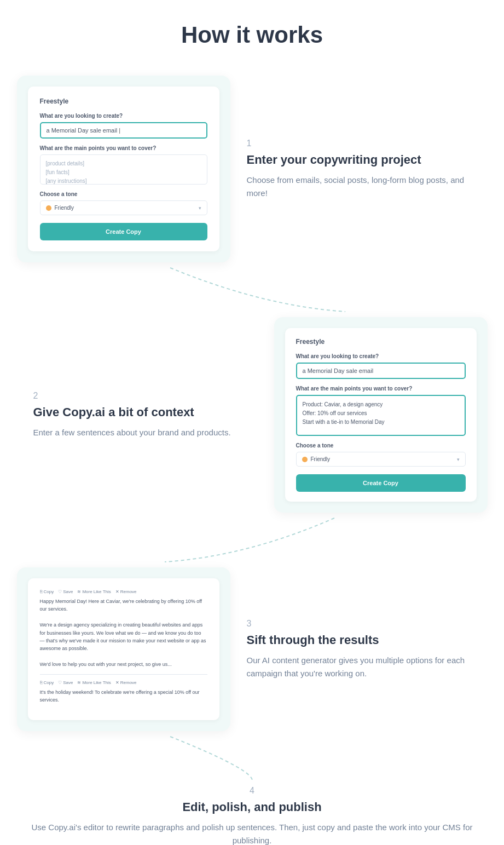 The image size is (504, 845). What do you see at coordinates (124, 169) in the screenshot?
I see `step1-ui-card: Freestyle What are you looking to create…` at bounding box center [124, 169].